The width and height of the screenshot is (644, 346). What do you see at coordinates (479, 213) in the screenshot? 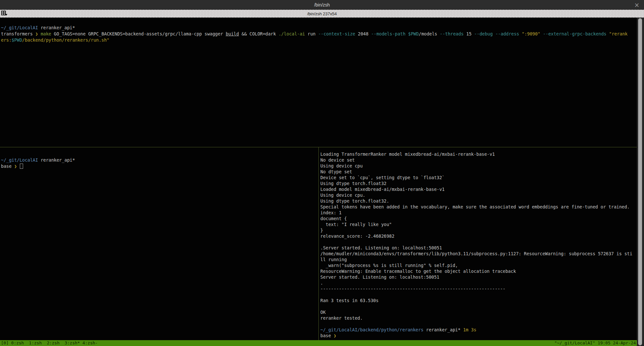
I see `terminal-line: index: 1` at bounding box center [479, 213].